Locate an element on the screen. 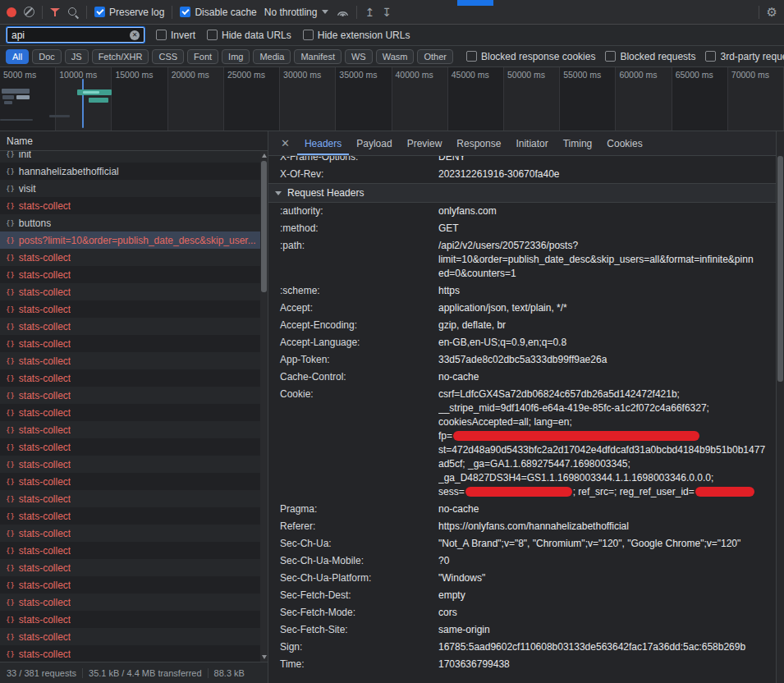  type-filter-fetch-xhr: Fetch/XHR is located at coordinates (121, 57).